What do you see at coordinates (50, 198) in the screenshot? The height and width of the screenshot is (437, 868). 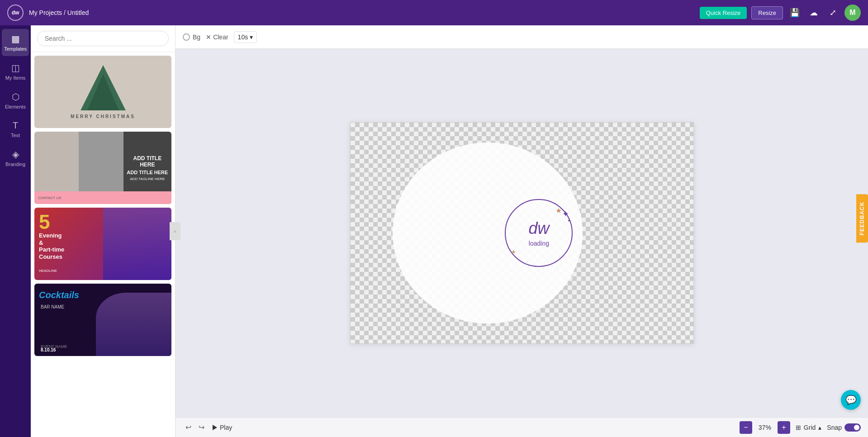 I see `fitness-contact: CONTACT US` at bounding box center [50, 198].